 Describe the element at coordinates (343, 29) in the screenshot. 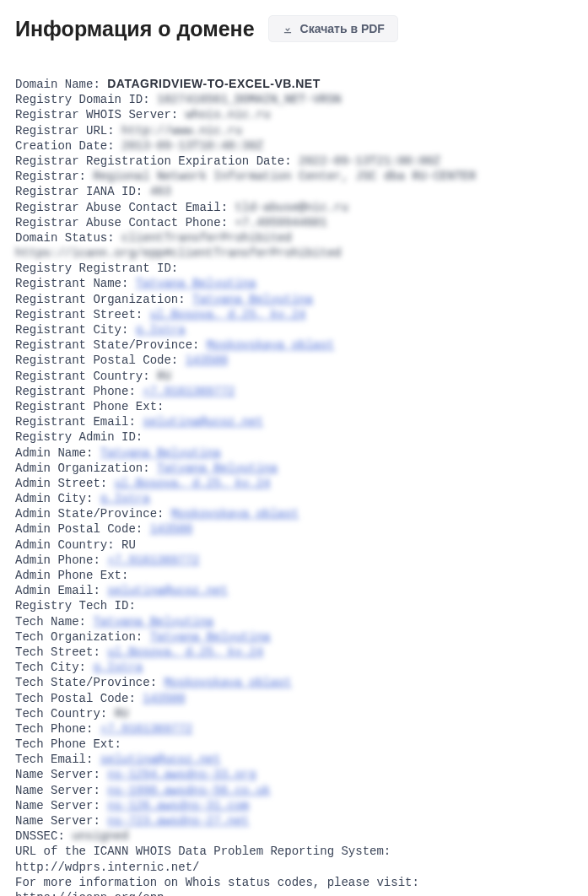

I see `download-pdf-label: Скачать в PDF` at that location.